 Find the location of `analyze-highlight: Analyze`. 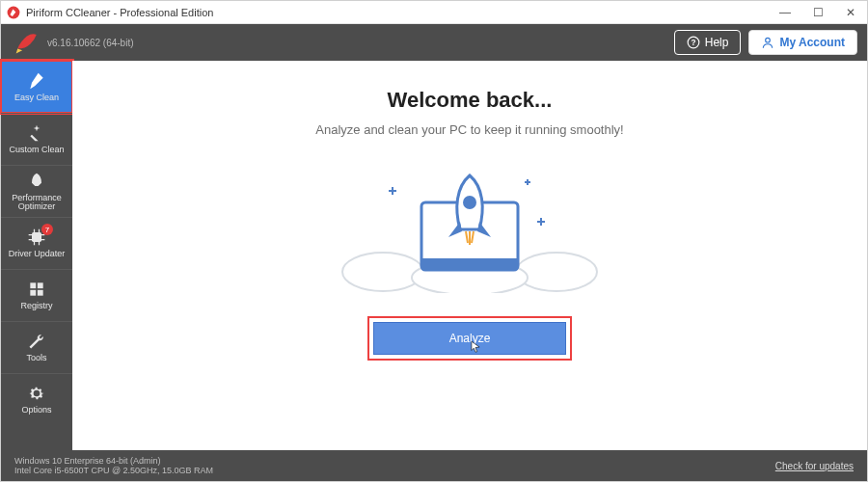

analyze-highlight: Analyze is located at coordinates (470, 338).